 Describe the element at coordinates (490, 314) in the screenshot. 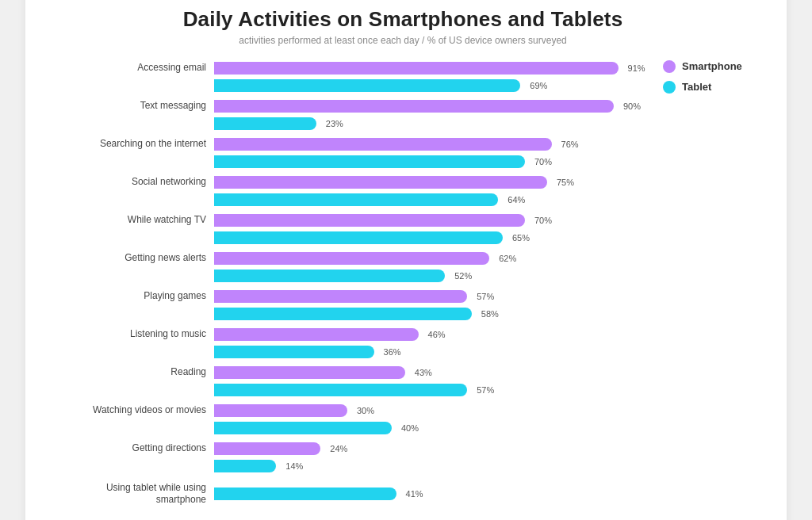

I see `bar-value: 58%` at that location.